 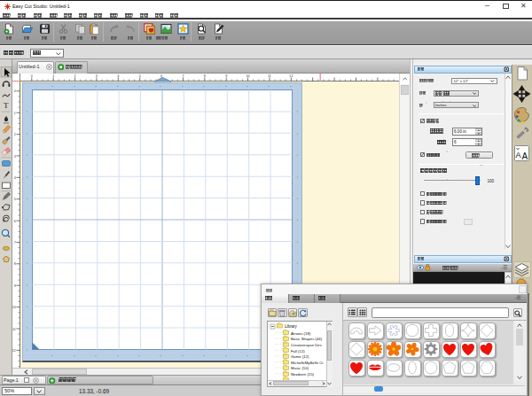 What do you see at coordinates (291, 326) in the screenshot?
I see `svg-text: Library` at bounding box center [291, 326].